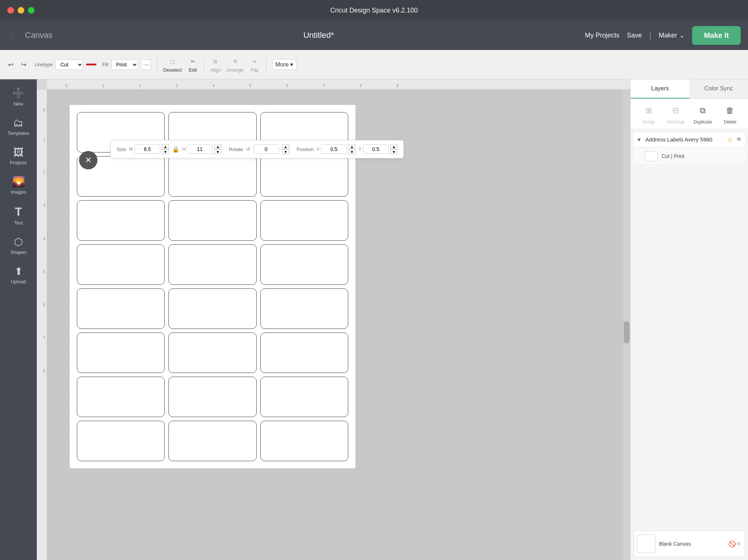 The height and width of the screenshot is (560, 748). What do you see at coordinates (214, 86) in the screenshot?
I see `ruler-mark-4: 4` at bounding box center [214, 86].